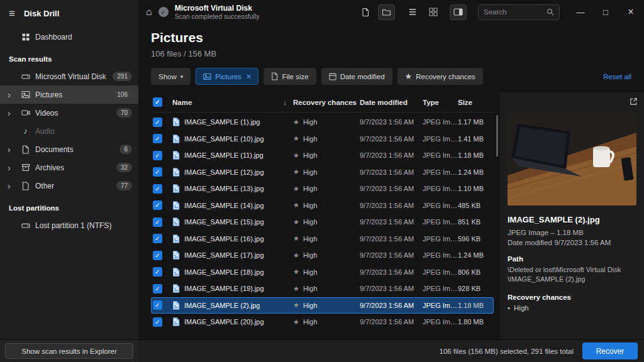 The image size is (644, 362). Describe the element at coordinates (322, 172) in the screenshot. I see `file-row: ✓IMAGE_SAMPLE (12).jpg★High9/7/2023 1:56…` at that location.